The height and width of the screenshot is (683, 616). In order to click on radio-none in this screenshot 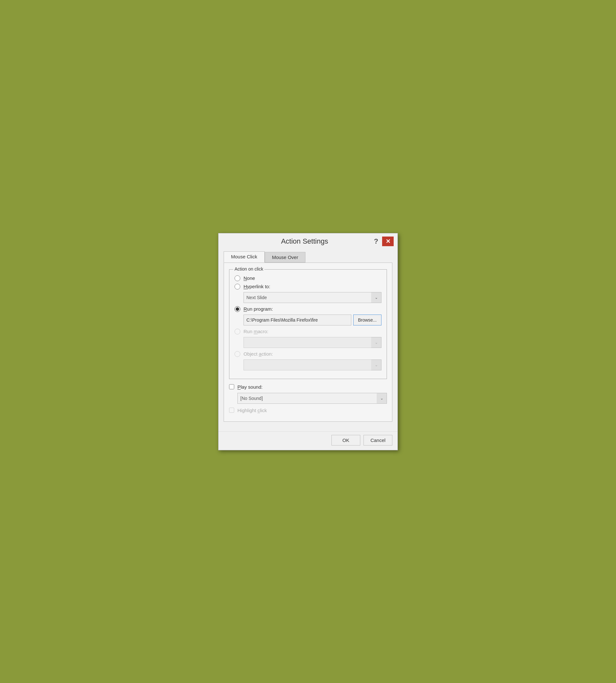, I will do `click(238, 278)`.